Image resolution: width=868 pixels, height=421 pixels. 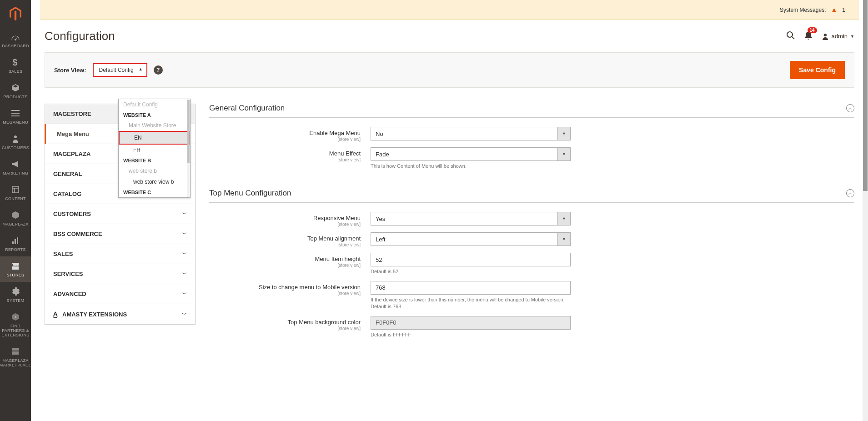 What do you see at coordinates (532, 240) in the screenshot?
I see `field-top-menu-alignment: Top Menu alignment[store view] Left▼` at bounding box center [532, 240].